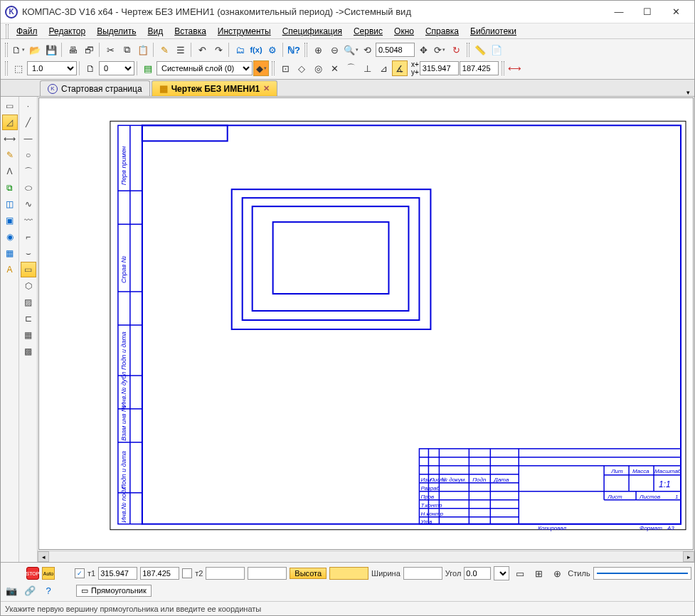 The image size is (695, 616). I want to click on prop-camera-button: 📷, so click(11, 590).